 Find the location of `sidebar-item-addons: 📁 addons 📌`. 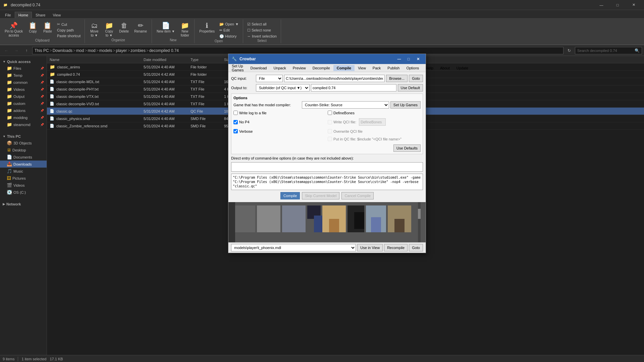

sidebar-item-addons: 📁 addons 📌 is located at coordinates (23, 111).